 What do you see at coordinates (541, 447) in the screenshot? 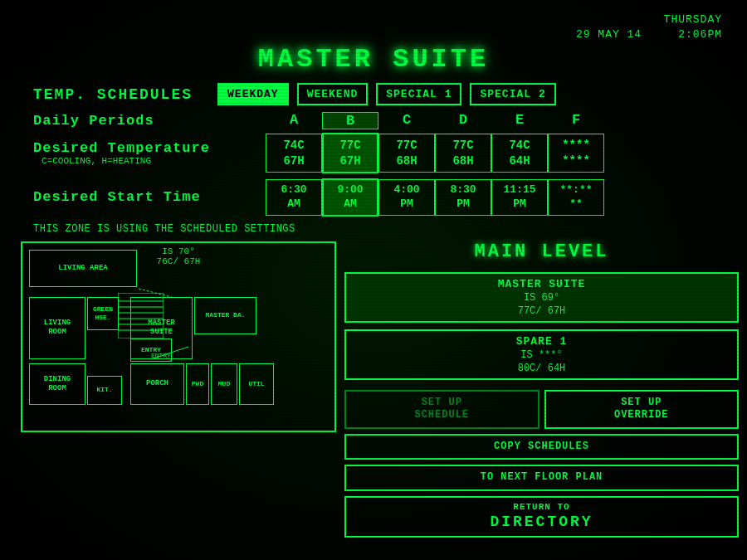
I see `copy-schedules-button: COPY SCHEDULES` at bounding box center [541, 447].